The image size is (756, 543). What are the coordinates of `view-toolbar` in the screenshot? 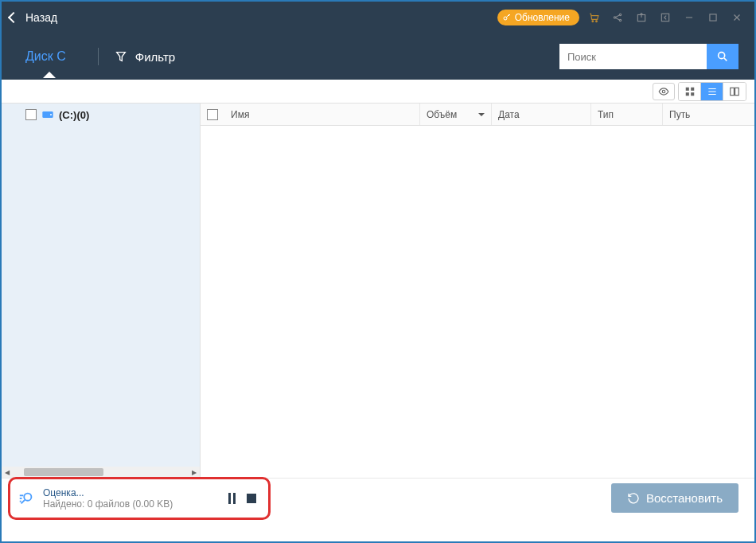 It's located at (378, 92).